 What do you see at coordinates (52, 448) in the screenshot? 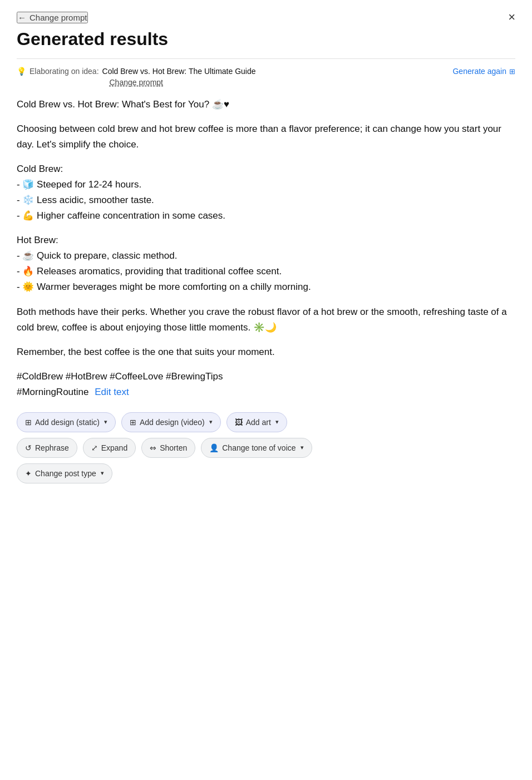
I see `rephrase-label: Rephrase` at bounding box center [52, 448].